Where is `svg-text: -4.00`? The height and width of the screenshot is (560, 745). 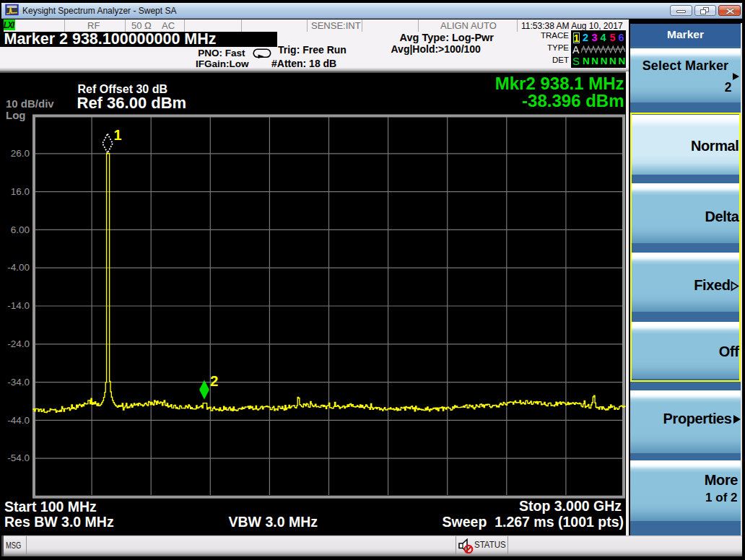 svg-text: -4.00 is located at coordinates (19, 267).